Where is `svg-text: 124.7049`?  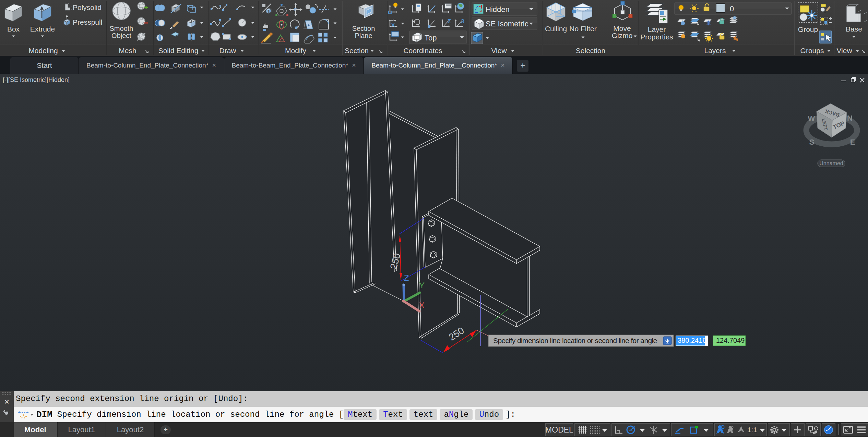
svg-text: 124.7049 is located at coordinates (730, 340).